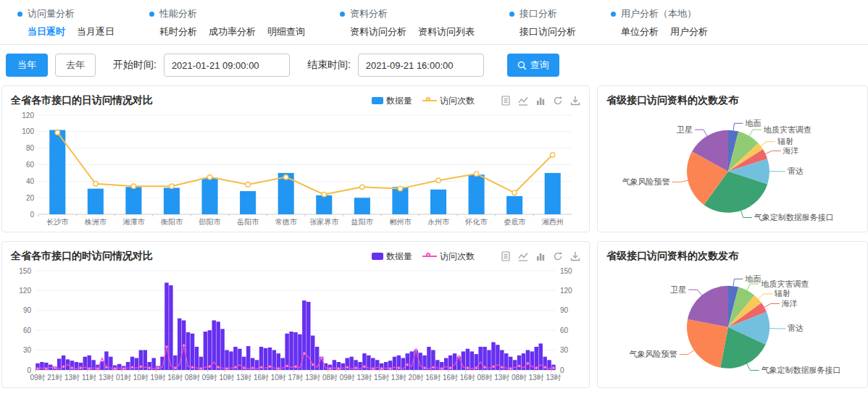 This screenshot has width=868, height=396. I want to click on legend-bar-swatch, so click(377, 101).